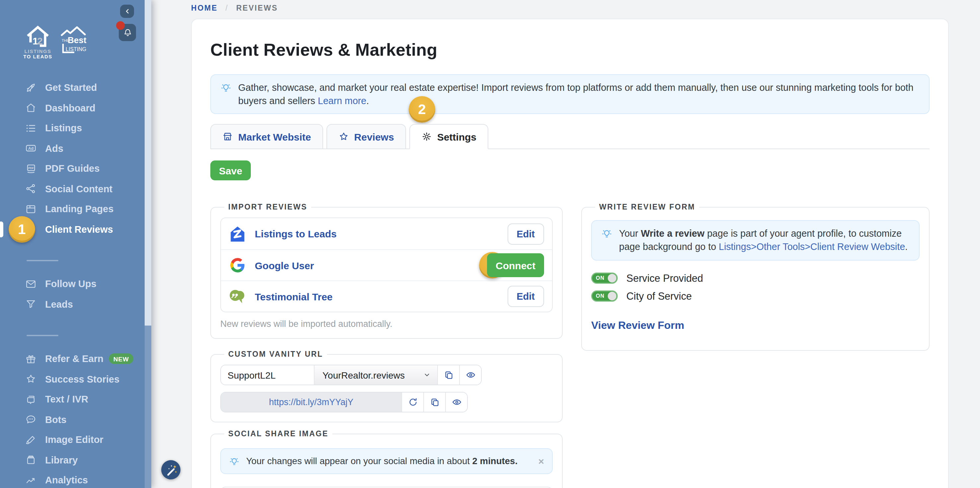  Describe the element at coordinates (495, 461) in the screenshot. I see `social-alert-bold: 2 minutes.` at that location.